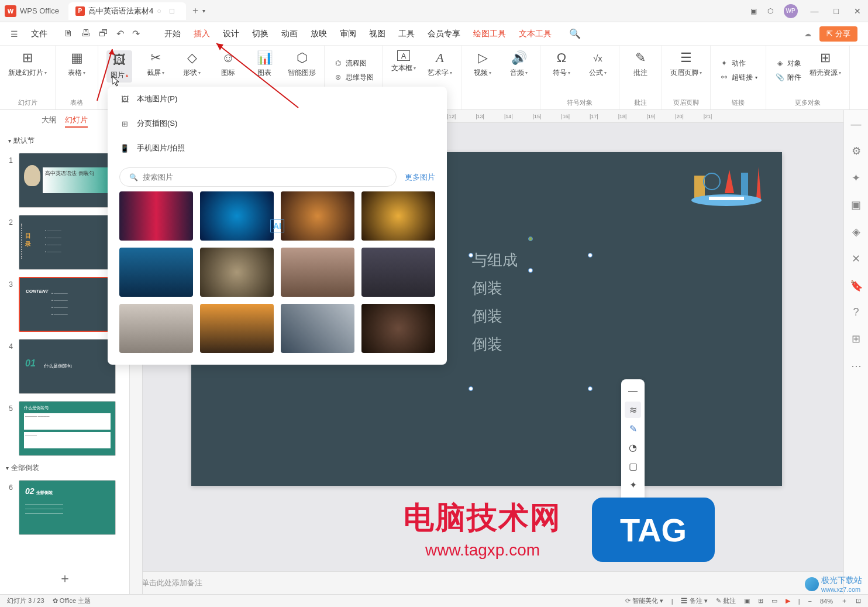  Describe the element at coordinates (277, 99) in the screenshot. I see `local-image-option: 🖼本地图片(P)` at that location.